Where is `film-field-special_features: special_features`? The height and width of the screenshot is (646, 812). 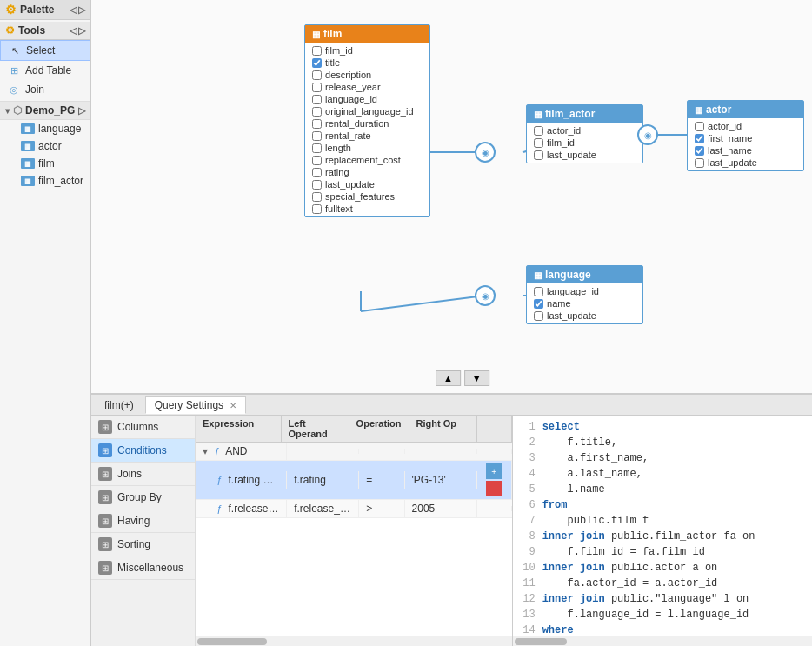 film-field-special_features: special_features is located at coordinates (367, 196).